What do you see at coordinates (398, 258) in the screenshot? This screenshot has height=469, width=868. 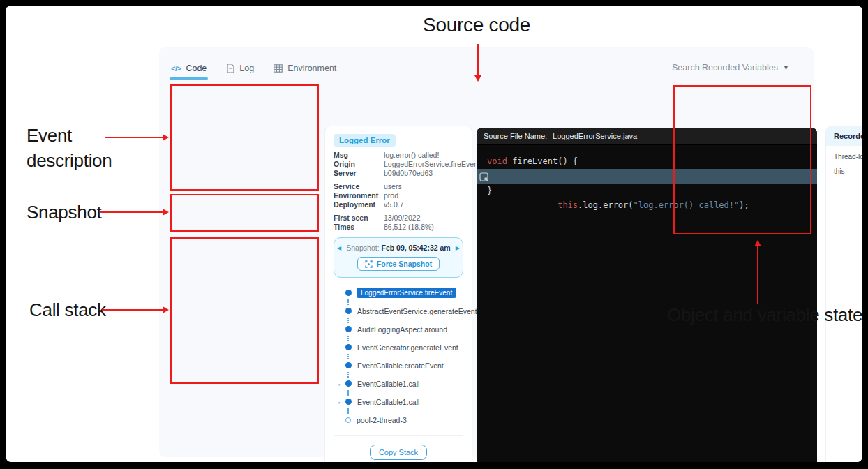 I see `snapshot-widget: ◀ Snapshot: Feb 09, 05:42:32 am ▶ Force …` at bounding box center [398, 258].